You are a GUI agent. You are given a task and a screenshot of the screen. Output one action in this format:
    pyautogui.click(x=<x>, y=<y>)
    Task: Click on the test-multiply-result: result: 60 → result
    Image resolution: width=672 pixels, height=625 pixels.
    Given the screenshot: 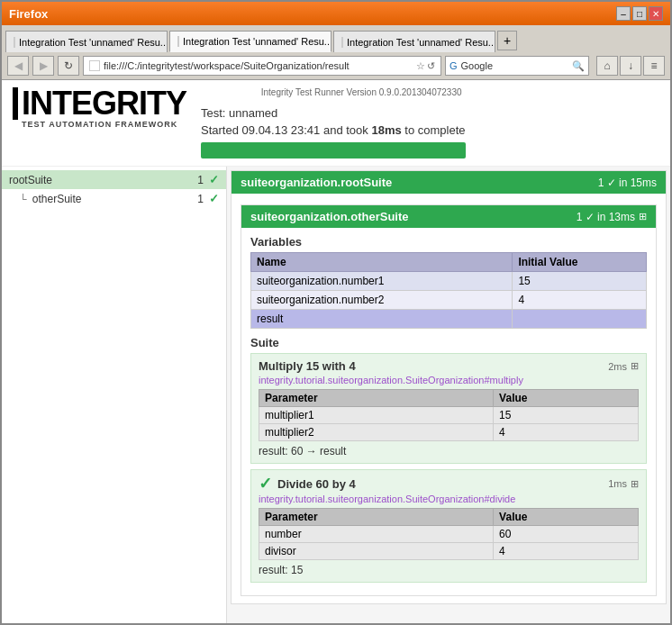 What is the action you would take?
    pyautogui.click(x=449, y=451)
    